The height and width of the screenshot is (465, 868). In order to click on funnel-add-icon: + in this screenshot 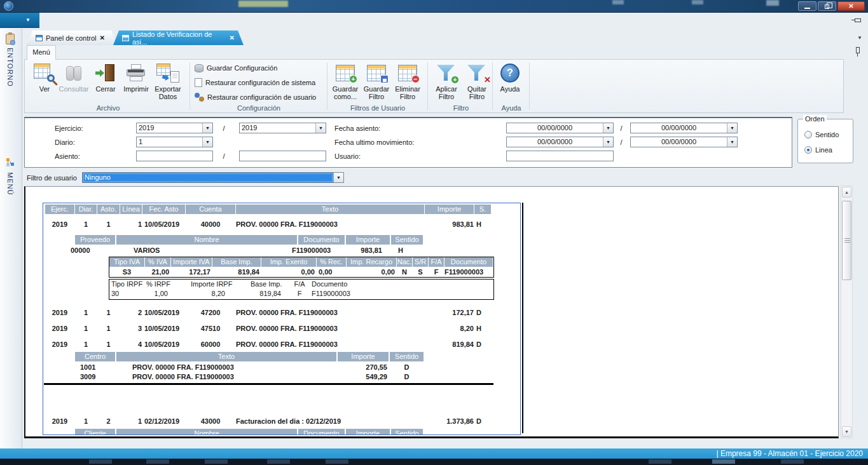, I will do `click(446, 73)`.